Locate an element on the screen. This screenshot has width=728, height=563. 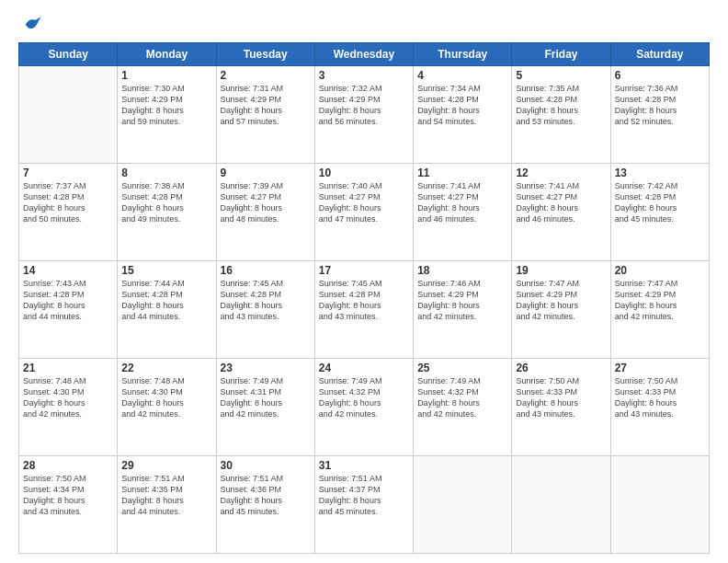
day-number: 23 is located at coordinates (266, 368).